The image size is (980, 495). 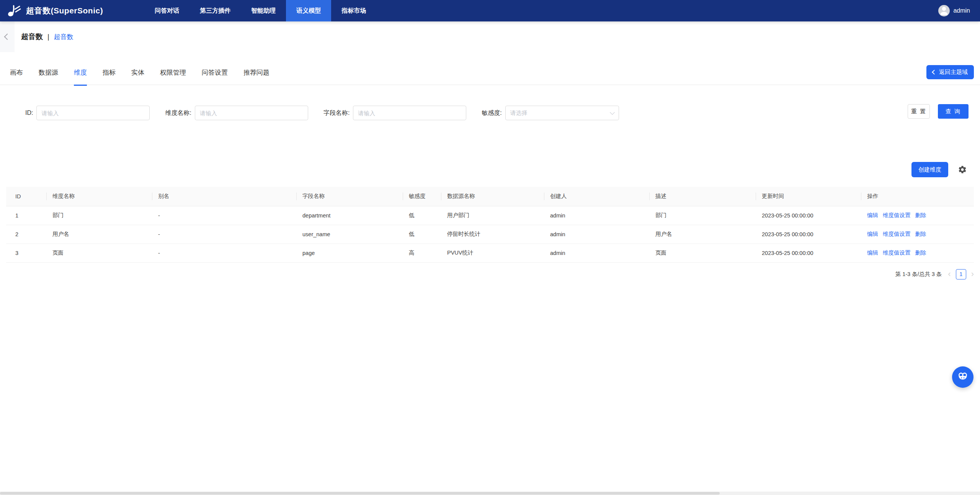 I want to click on id-input, so click(x=93, y=113).